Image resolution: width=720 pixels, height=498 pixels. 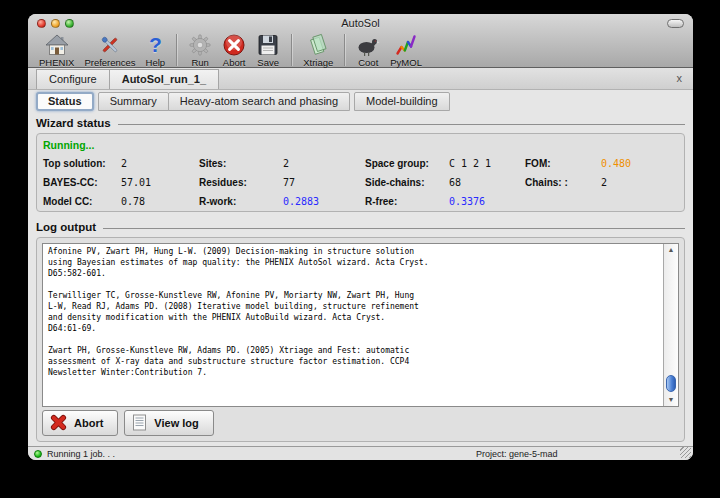 I want to click on field-label: Top solution:, so click(x=82, y=164).